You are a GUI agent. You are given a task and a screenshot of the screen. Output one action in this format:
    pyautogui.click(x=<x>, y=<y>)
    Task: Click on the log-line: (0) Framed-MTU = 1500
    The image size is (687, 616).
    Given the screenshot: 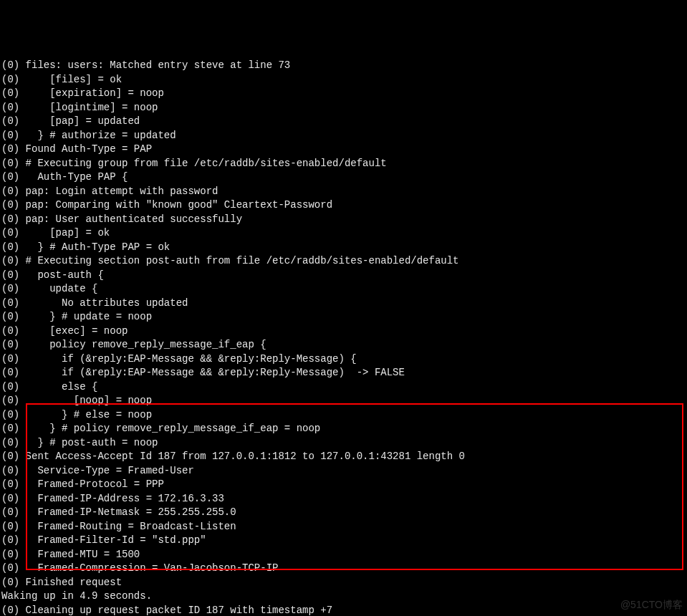 What is the action you would take?
    pyautogui.click(x=344, y=555)
    